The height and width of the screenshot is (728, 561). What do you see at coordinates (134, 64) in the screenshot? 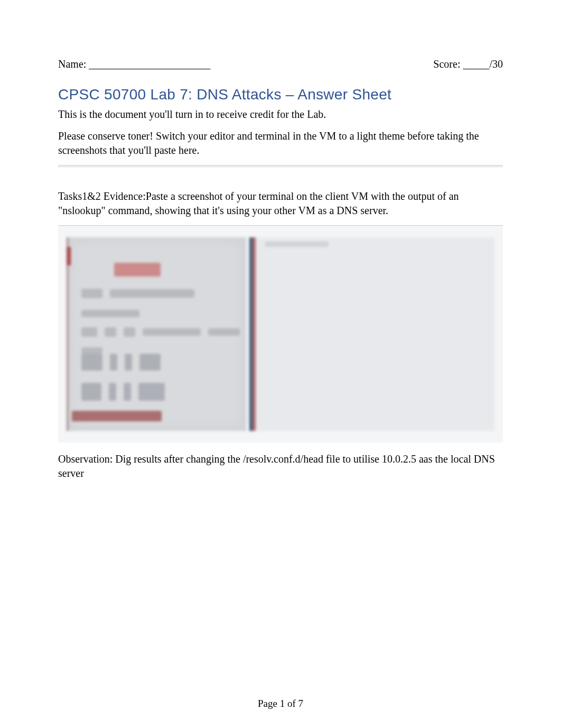
I see `name-field-label: Name: _______________________` at bounding box center [134, 64].